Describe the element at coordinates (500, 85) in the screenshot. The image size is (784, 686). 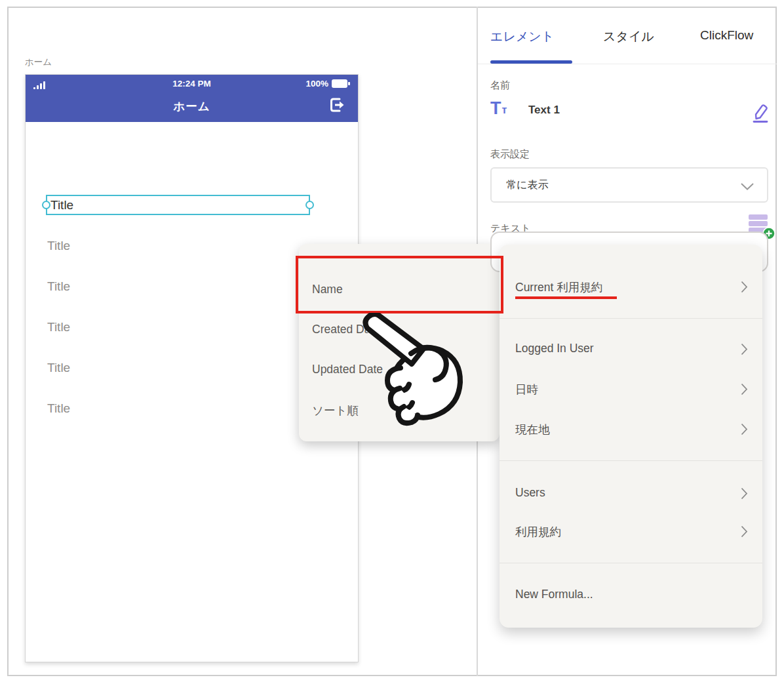
I see `name-field-label: 名前` at that location.